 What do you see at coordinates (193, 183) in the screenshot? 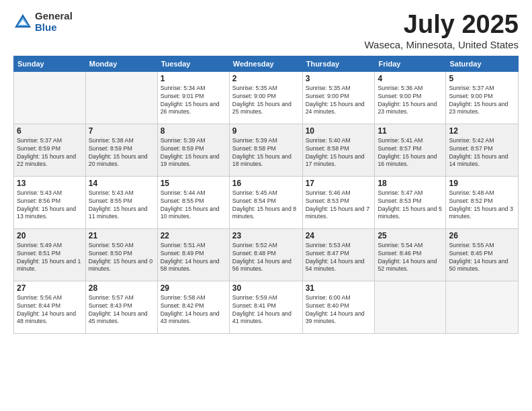
I see `day-number: 15` at bounding box center [193, 183].